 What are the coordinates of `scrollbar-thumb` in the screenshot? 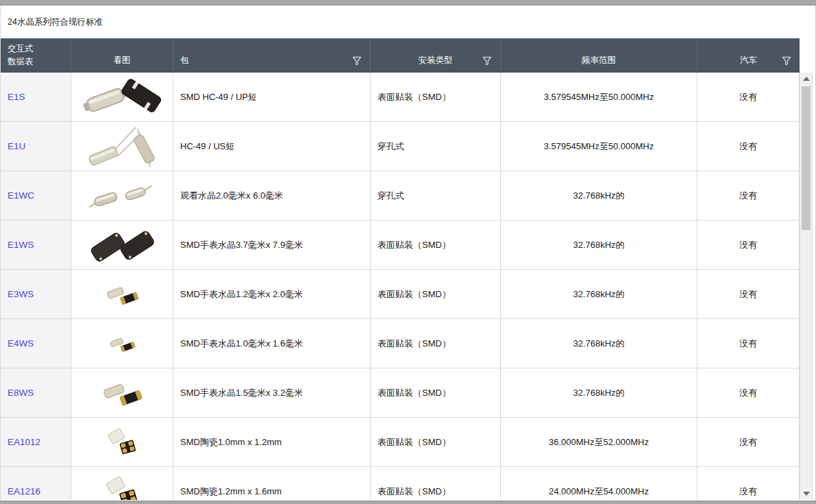 It's located at (806, 158).